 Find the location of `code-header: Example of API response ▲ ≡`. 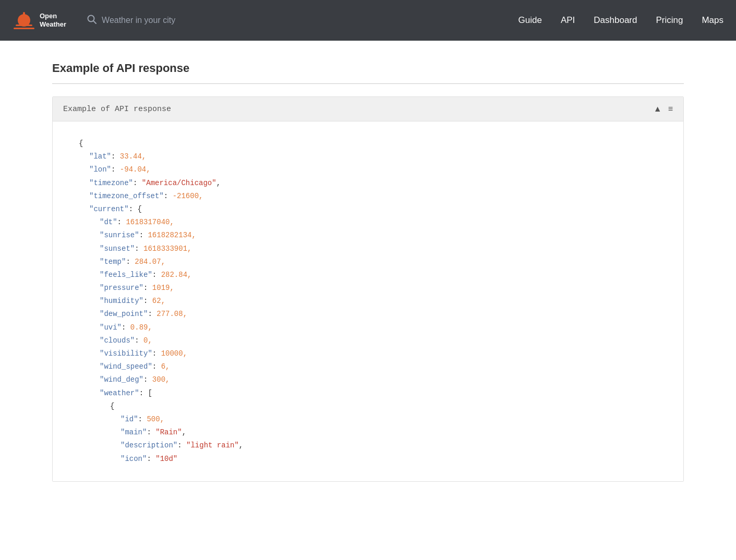

code-header: Example of API response ▲ ≡ is located at coordinates (368, 109).